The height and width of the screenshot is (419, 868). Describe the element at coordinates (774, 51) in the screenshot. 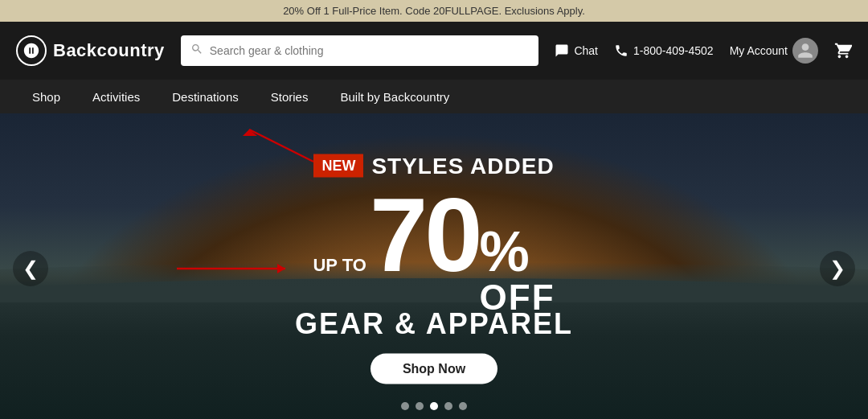

I see `account-button: My Account` at that location.